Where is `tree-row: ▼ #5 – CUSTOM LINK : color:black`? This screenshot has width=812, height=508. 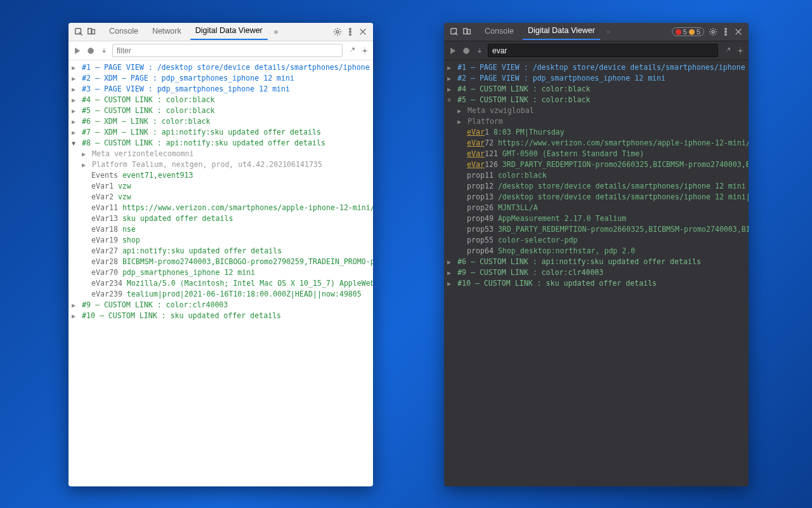
tree-row: ▼ #5 – CUSTOM LINK : color:black is located at coordinates (596, 100).